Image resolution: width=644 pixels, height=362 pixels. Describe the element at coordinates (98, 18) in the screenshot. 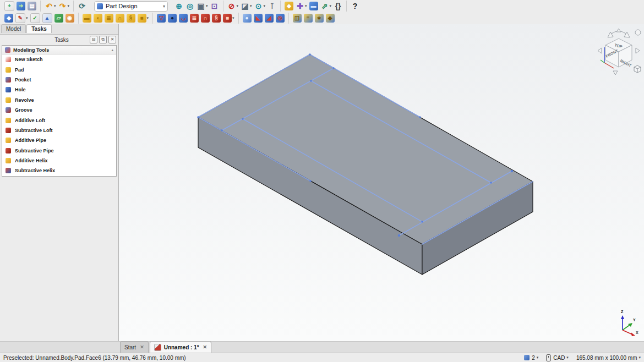

I see `revolution-icon: ◖▾` at that location.